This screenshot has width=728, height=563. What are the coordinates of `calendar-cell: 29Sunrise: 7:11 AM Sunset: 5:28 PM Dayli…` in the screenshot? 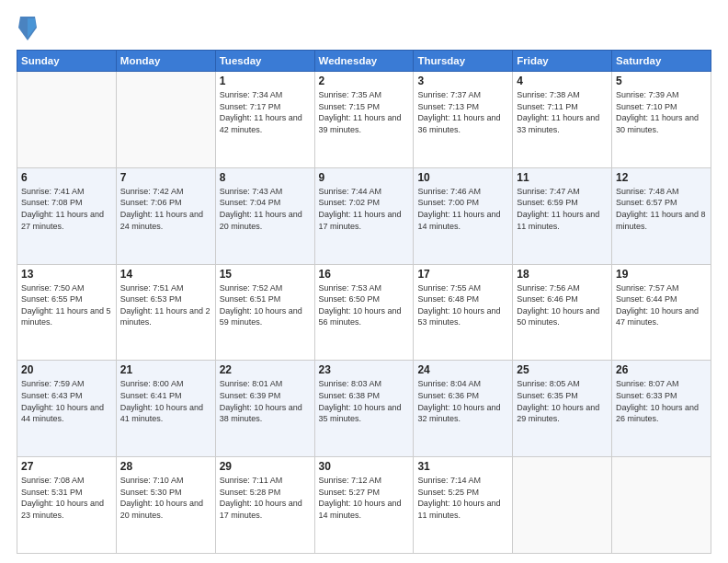 It's located at (265, 506).